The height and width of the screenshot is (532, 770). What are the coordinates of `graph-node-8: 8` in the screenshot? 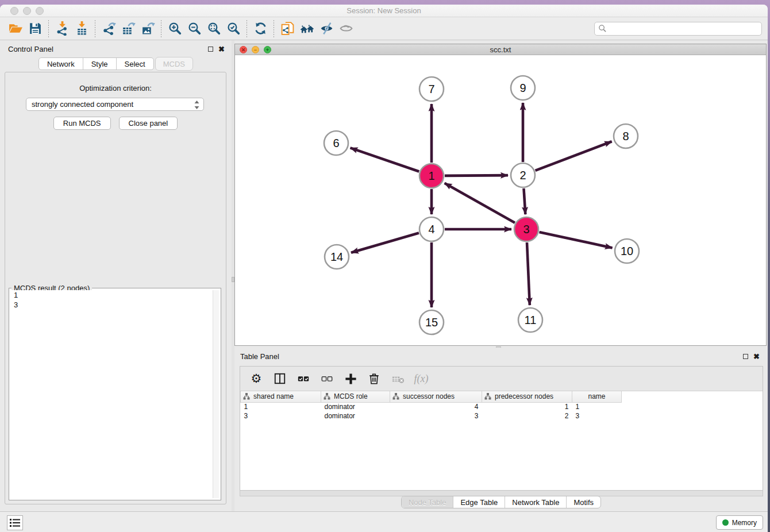 It's located at (626, 136).